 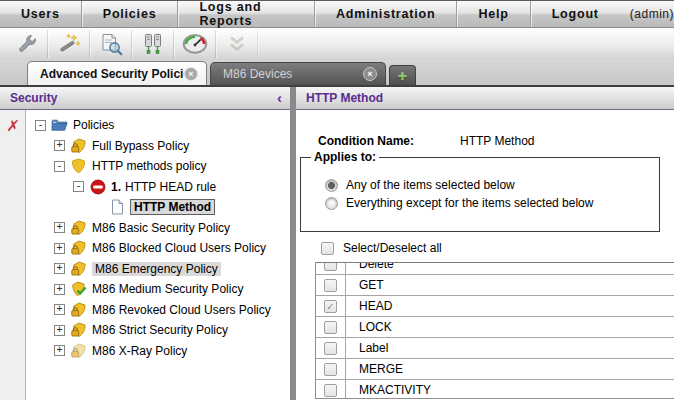 I want to click on tree-item-m86-strict-security-policy: + M86 Strict Security Policy, so click(x=158, y=330).